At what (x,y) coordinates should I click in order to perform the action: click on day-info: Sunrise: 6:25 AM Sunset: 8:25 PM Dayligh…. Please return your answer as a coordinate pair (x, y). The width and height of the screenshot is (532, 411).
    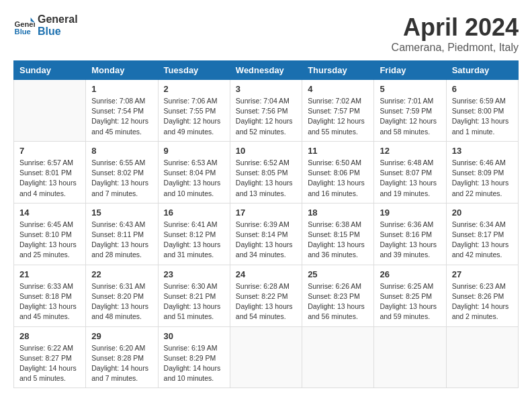
    Looking at the image, I should click on (410, 302).